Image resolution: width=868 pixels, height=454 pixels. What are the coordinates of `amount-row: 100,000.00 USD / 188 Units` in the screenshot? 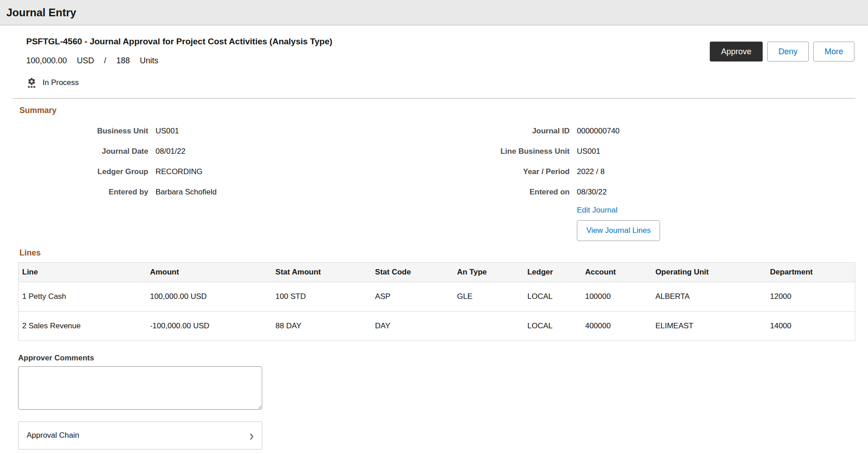 It's located at (179, 61).